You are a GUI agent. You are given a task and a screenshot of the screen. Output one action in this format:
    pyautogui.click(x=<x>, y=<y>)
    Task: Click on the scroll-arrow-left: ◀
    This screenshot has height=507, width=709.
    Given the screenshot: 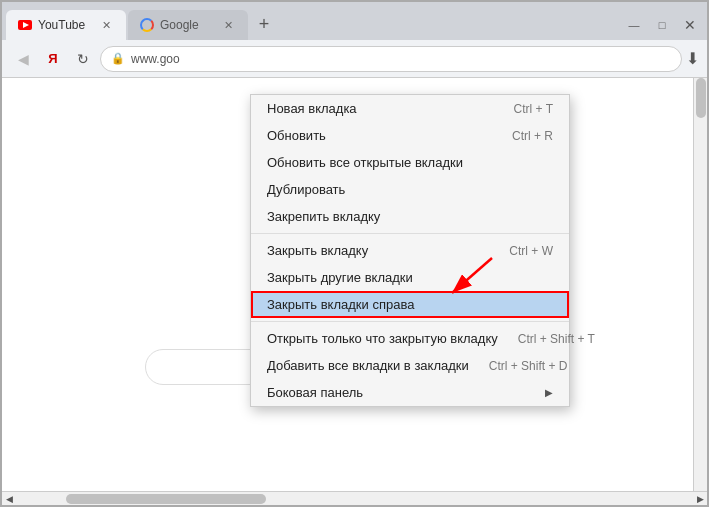 What is the action you would take?
    pyautogui.click(x=9, y=499)
    